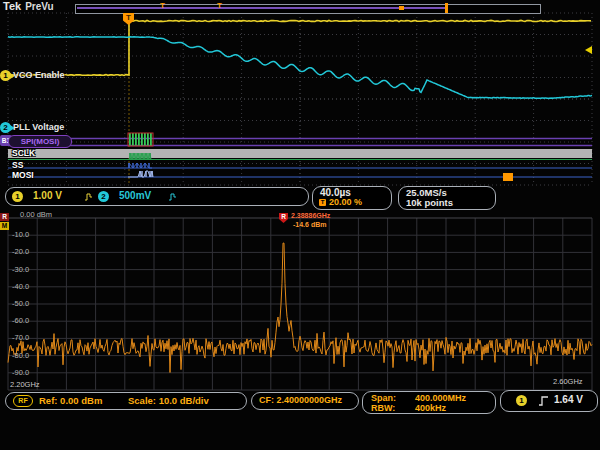 This screenshot has width=600, height=450. What do you see at coordinates (172, 196) in the screenshot?
I see `ch2-coupling-icon` at bounding box center [172, 196].